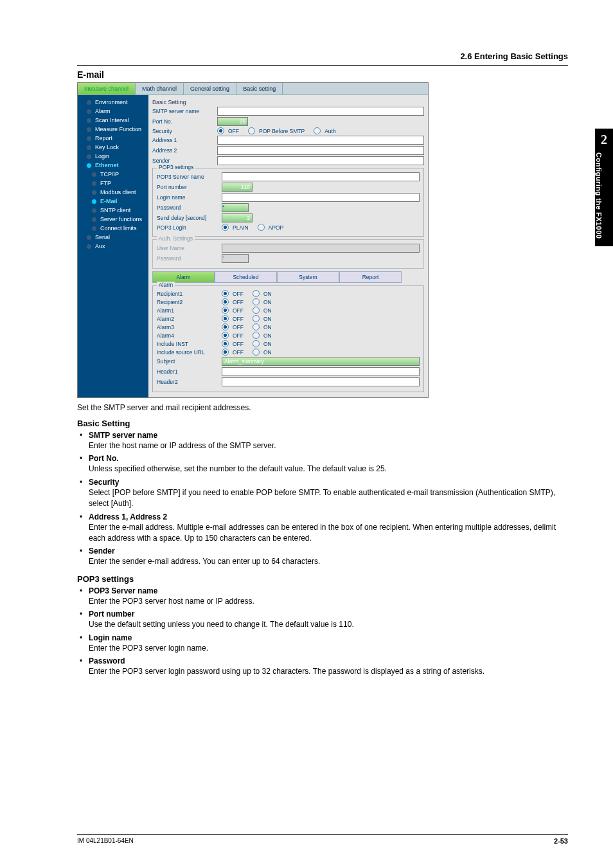 Image resolution: width=613 pixels, height=868 pixels. What do you see at coordinates (210, 89) in the screenshot?
I see `tab-general-setting: General setting` at bounding box center [210, 89].